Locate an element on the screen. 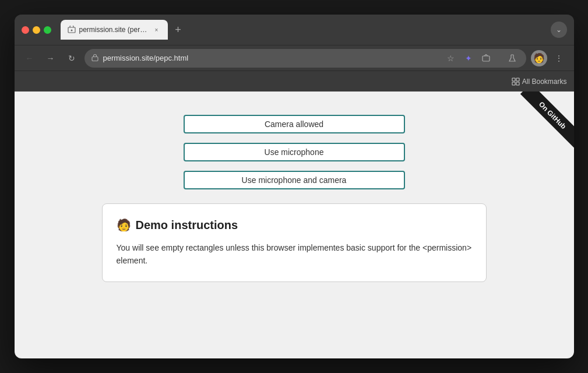 Image resolution: width=588 pixels, height=373 pixels. window-controls-right: ⌄ is located at coordinates (559, 30).